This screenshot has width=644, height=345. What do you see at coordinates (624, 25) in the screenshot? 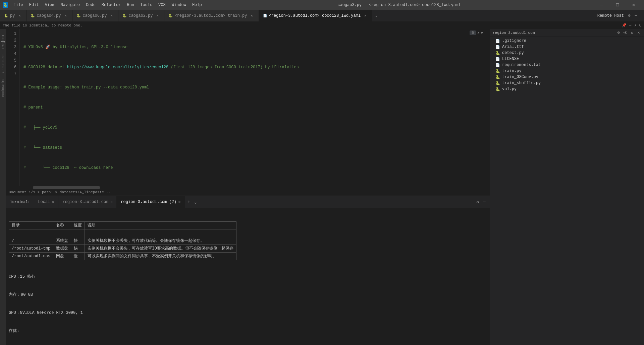
I see `pin-icon: 📌` at bounding box center [624, 25].